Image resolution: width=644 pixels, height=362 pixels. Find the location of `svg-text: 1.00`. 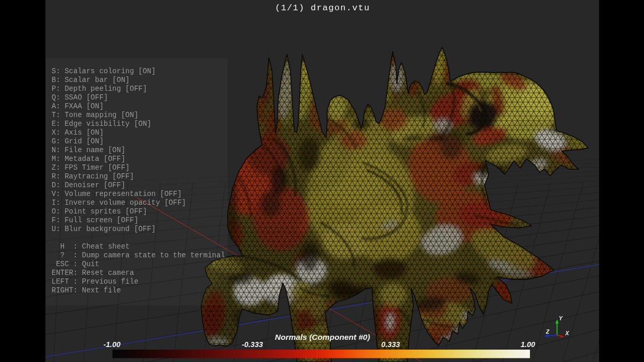

svg-text: 1.00 is located at coordinates (528, 344).